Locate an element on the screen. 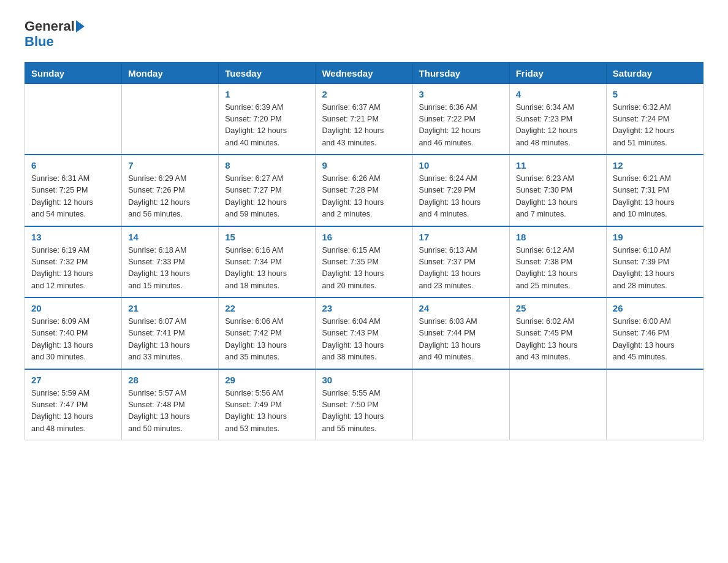  day-number: 20 is located at coordinates (74, 308).